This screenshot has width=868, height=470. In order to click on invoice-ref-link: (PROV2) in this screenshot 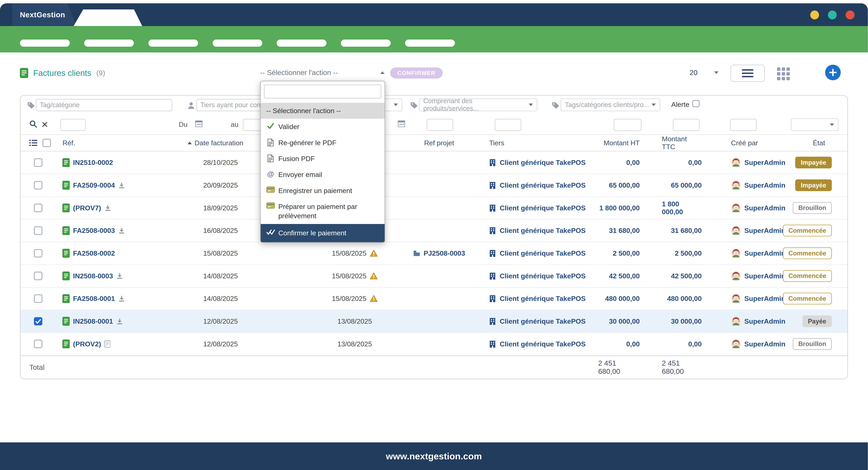, I will do `click(87, 344)`.